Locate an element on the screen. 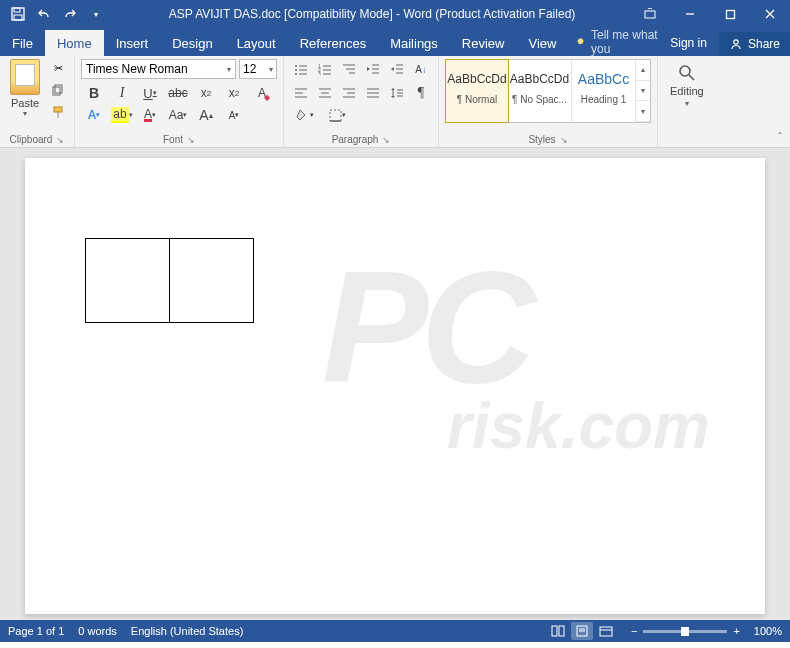 The image size is (790, 648). read-mode-icon is located at coordinates (558, 631).